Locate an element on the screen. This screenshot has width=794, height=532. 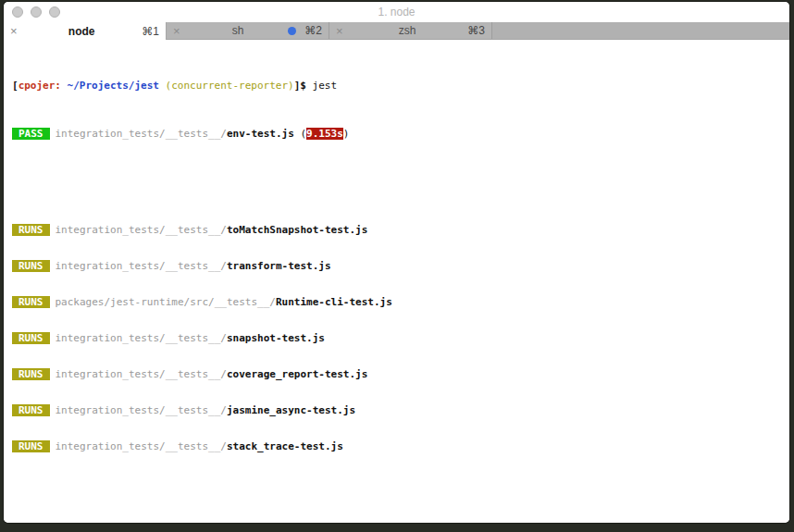
runs-line: RUNSintegration_tests/__tests__/toMatchS… is located at coordinates (401, 229).